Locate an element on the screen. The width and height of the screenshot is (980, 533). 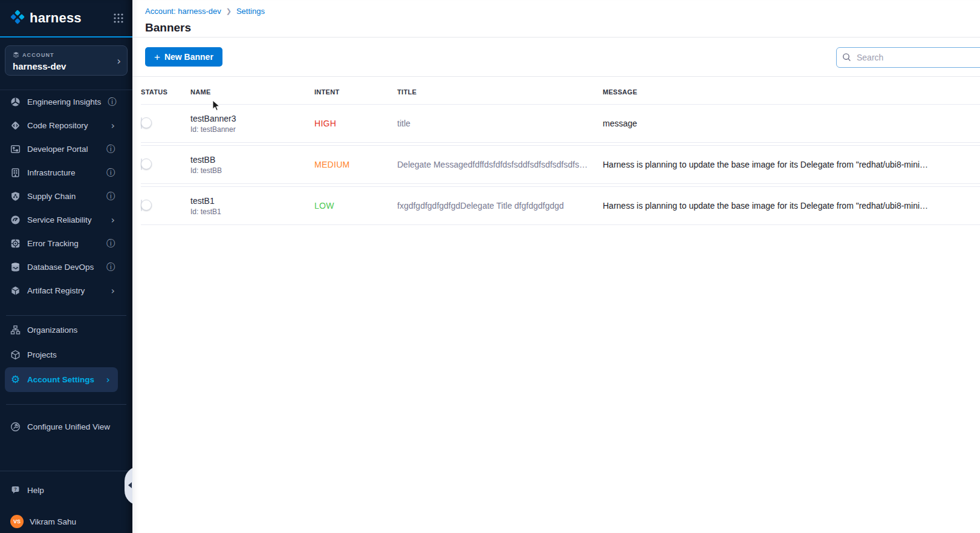
sidebar-item-organizations: Organizations is located at coordinates (62, 330).